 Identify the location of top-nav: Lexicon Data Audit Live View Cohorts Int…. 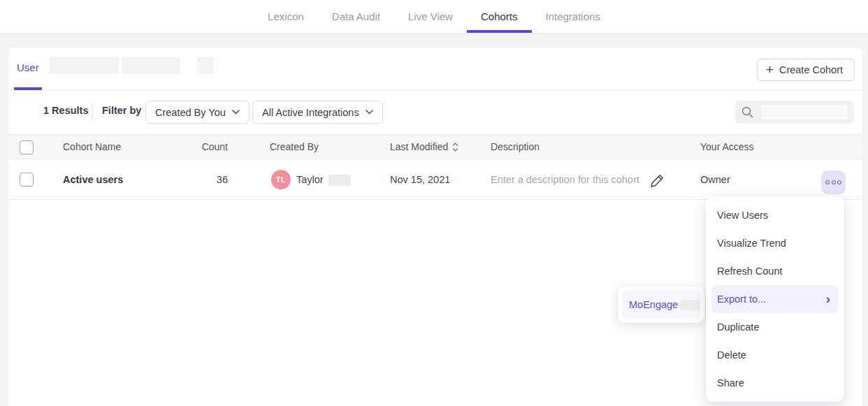
(434, 17).